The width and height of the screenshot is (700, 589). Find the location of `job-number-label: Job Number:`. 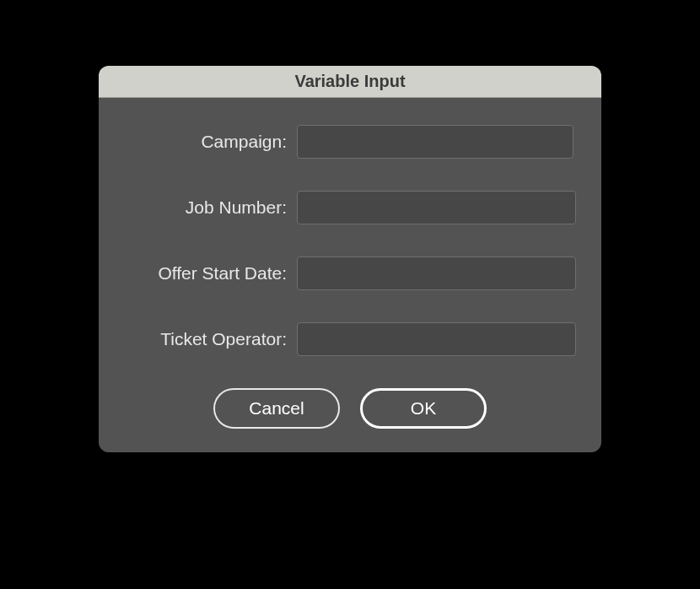

job-number-label: Job Number: is located at coordinates (211, 208).